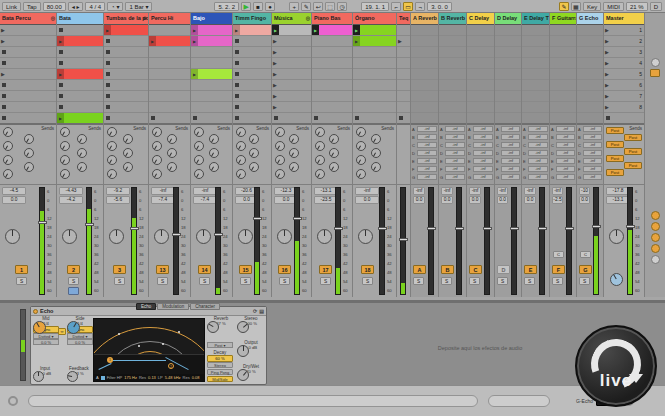 The height and width of the screenshot is (416, 665). Describe the element at coordinates (149, 350) in the screenshot. I see `echo-tunnel-display: 1 2 A Filter HP175 Hz Res0.13 LP5.48 kHz…` at that location.